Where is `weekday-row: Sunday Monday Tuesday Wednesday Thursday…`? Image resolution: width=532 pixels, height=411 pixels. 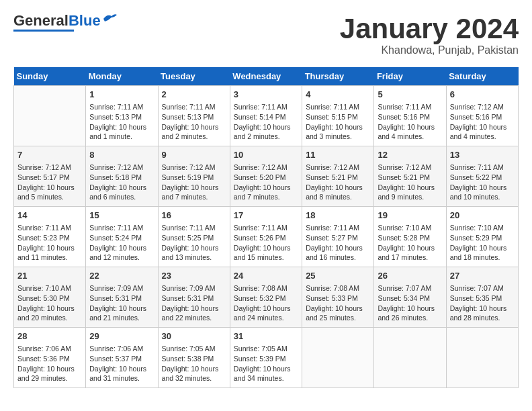
weekday-row: Sunday Monday Tuesday Wednesday Thursday… is located at coordinates (266, 77).